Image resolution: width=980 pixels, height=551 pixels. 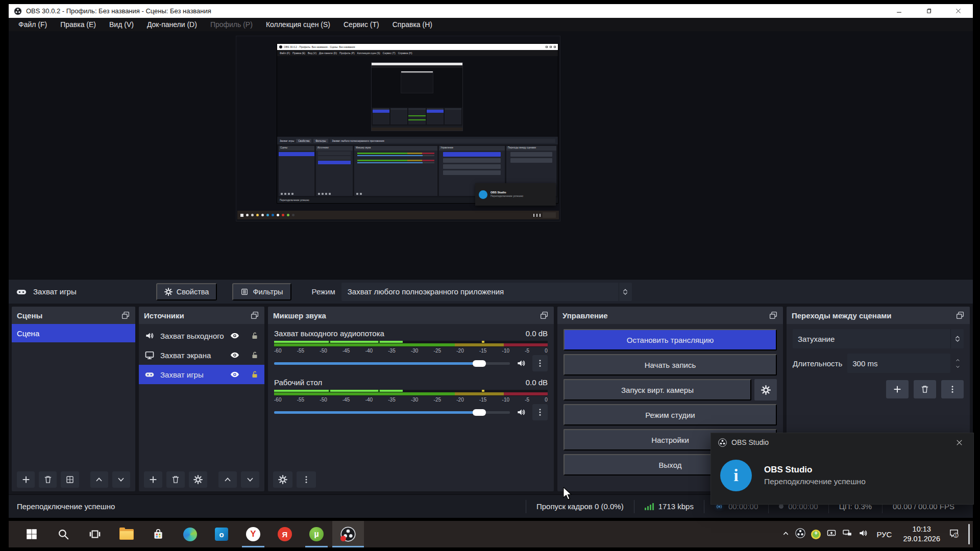 I want to click on mini-window-controls, so click(x=551, y=47).